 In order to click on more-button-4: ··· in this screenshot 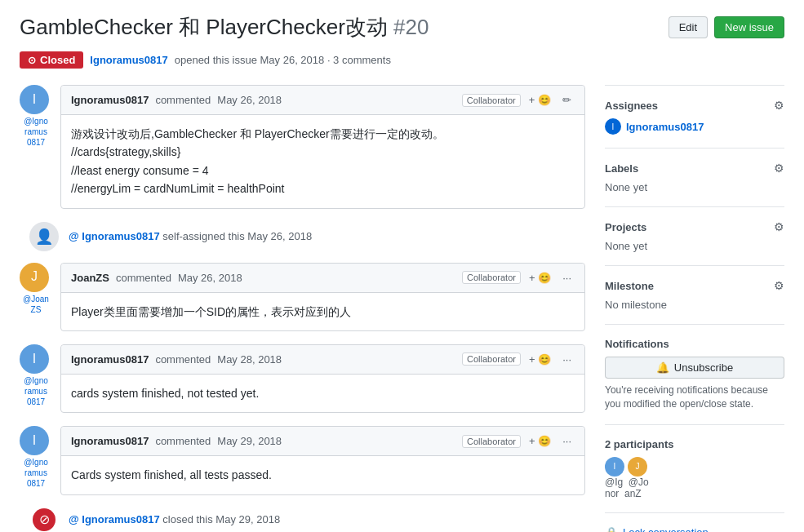, I will do `click(566, 441)`.